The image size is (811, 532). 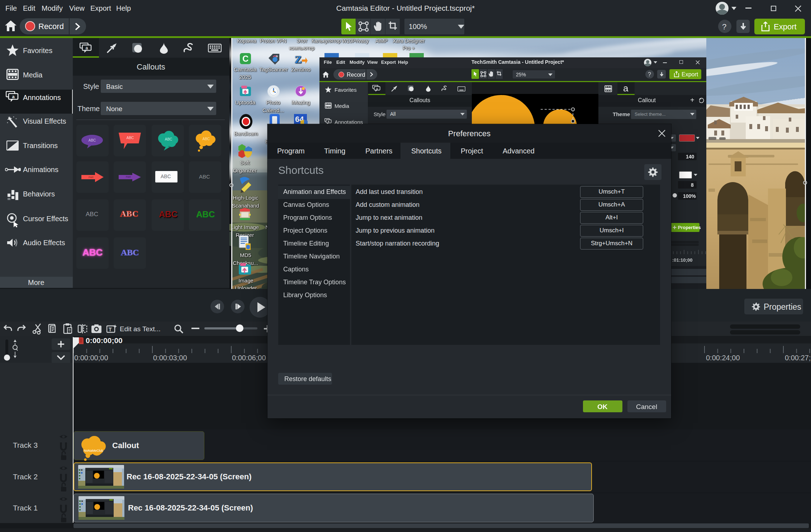 I want to click on svg-text: T, so click(x=110, y=329).